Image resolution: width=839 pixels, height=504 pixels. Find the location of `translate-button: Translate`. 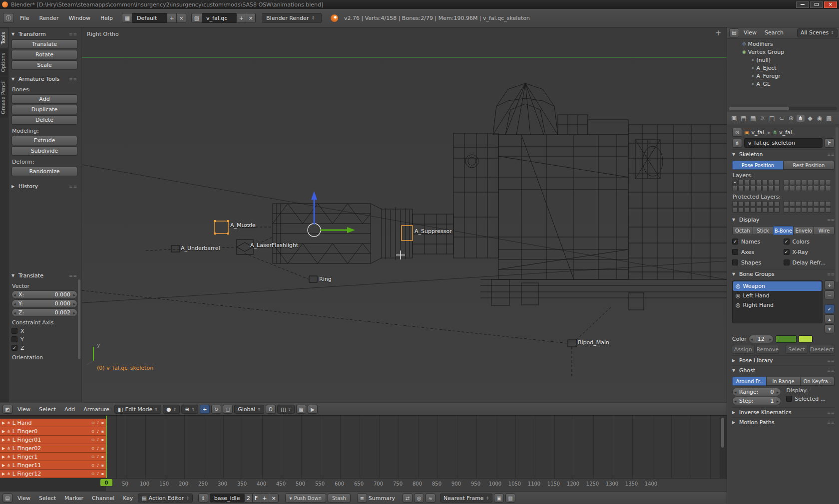

translate-button: Translate is located at coordinates (44, 44).